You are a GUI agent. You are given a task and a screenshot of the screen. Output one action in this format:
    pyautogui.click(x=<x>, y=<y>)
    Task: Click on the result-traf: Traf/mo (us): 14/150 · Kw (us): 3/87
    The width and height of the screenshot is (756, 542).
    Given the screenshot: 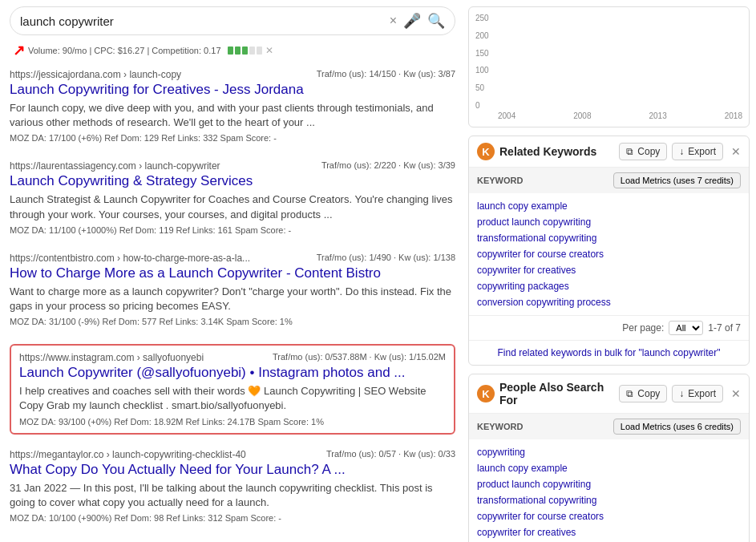 What is the action you would take?
    pyautogui.click(x=386, y=74)
    